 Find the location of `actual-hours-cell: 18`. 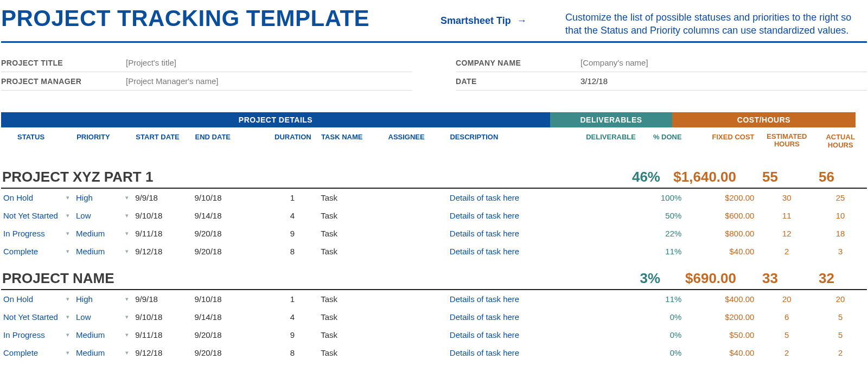

actual-hours-cell: 18 is located at coordinates (840, 233).